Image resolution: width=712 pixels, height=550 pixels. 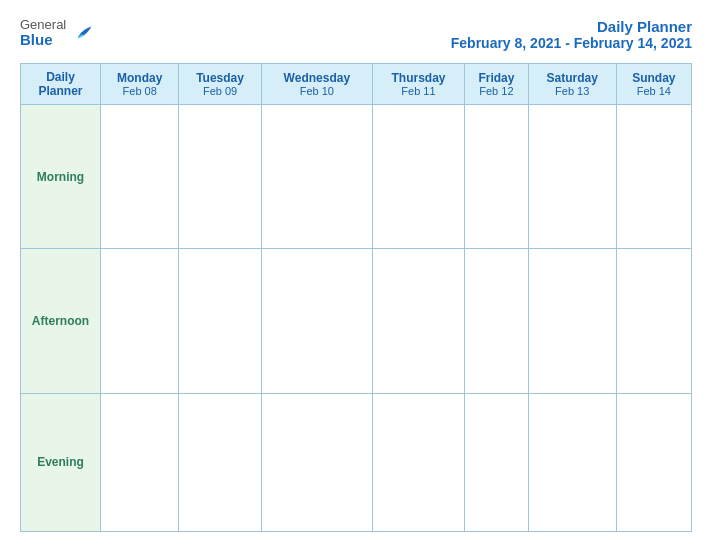 What do you see at coordinates (572, 26) in the screenshot?
I see `title-main: Daily Planner` at bounding box center [572, 26].